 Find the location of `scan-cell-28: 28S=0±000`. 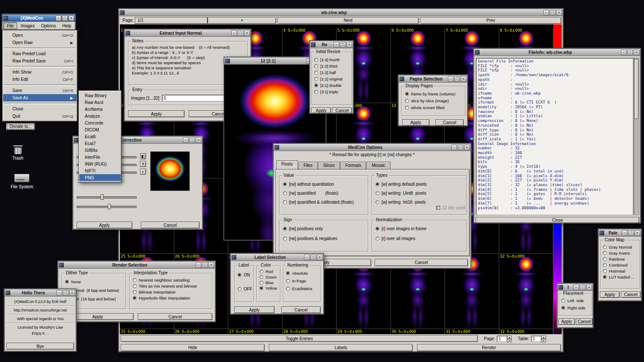

scan-cell-28: 28S=0±000 is located at coordinates (310, 332).